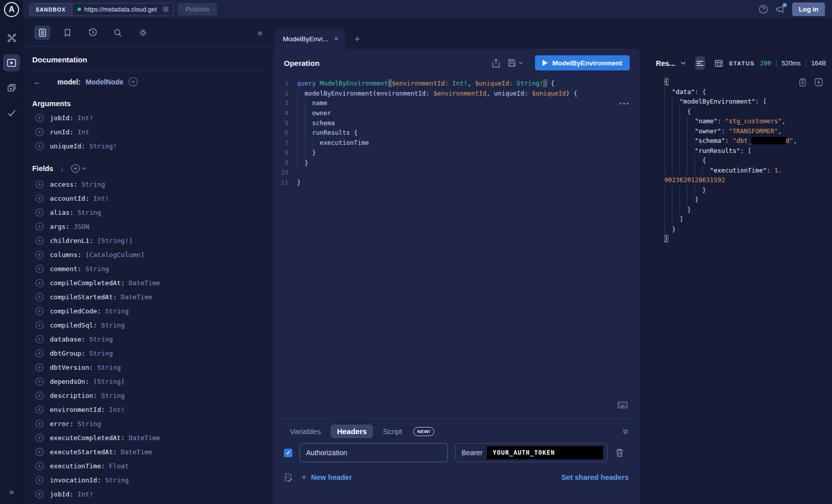 The width and height of the screenshot is (832, 504). I want to click on history-tab-icon, so click(93, 33).